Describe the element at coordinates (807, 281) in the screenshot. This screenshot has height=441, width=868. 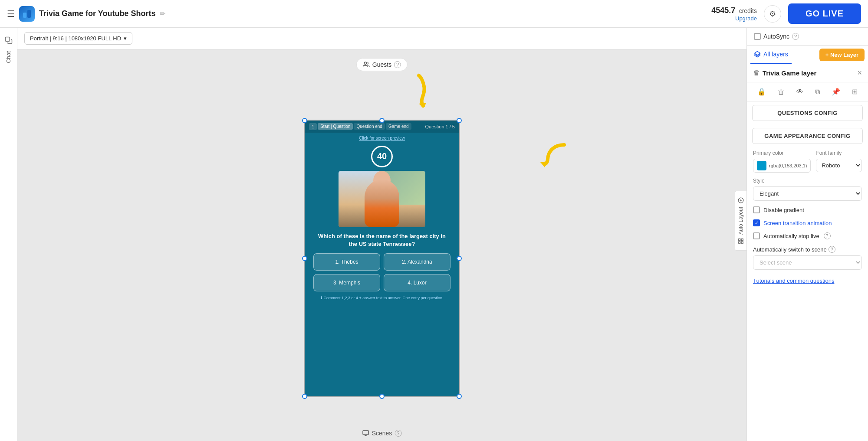
I see `tutorials-link: Tutorials and common questions` at that location.